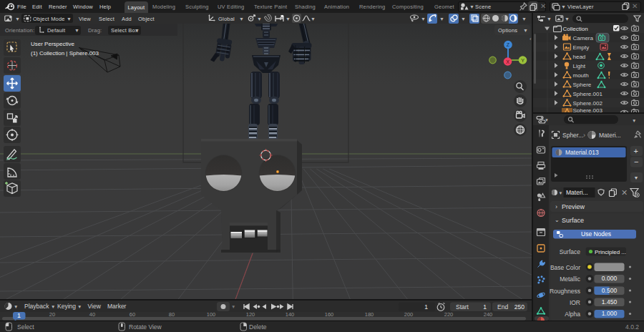  I want to click on svg-text: 100, so click(212, 315).